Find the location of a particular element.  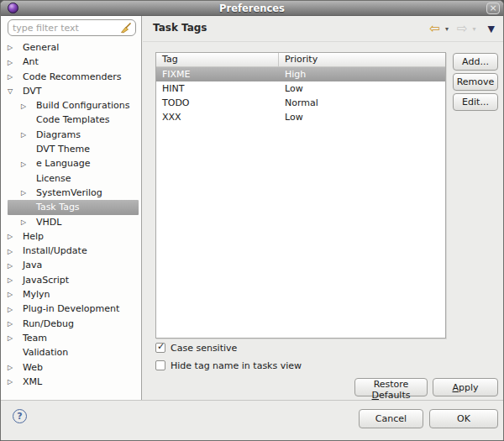

dialog-button-bar: ? Cancel OK is located at coordinates (252, 420).